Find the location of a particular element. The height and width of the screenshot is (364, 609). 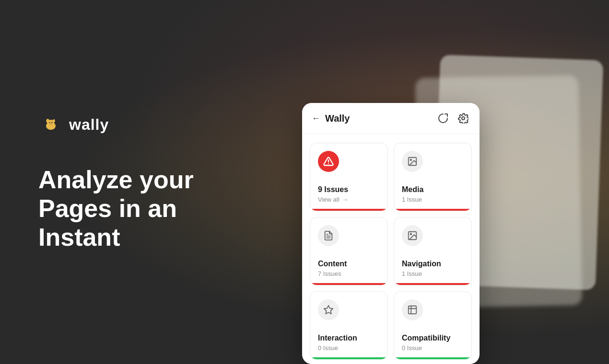

issues-count: 9 Issues is located at coordinates (349, 190).